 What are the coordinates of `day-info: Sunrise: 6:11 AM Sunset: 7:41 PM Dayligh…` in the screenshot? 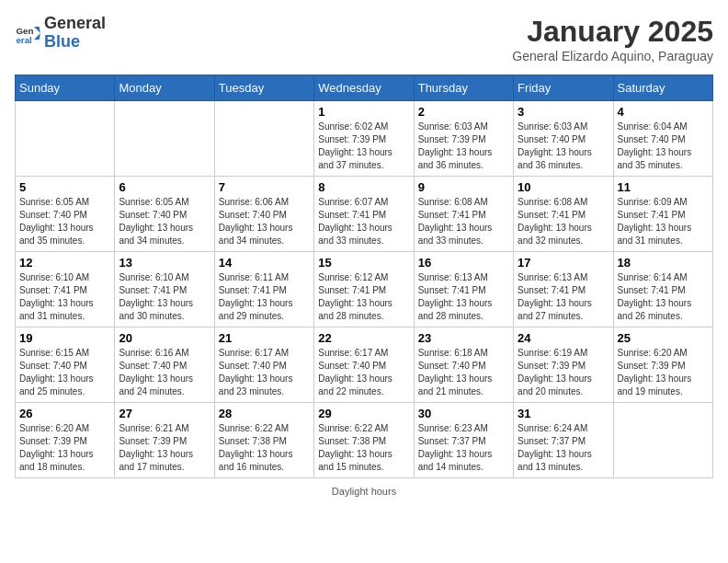 It's located at (265, 297).